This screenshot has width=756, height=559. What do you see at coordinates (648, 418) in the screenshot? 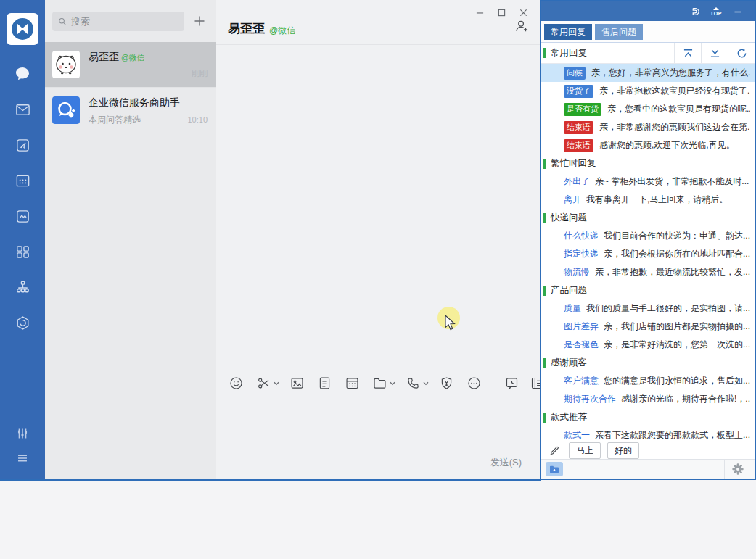
I see `quick-reply-section: 款式推荐` at bounding box center [648, 418].